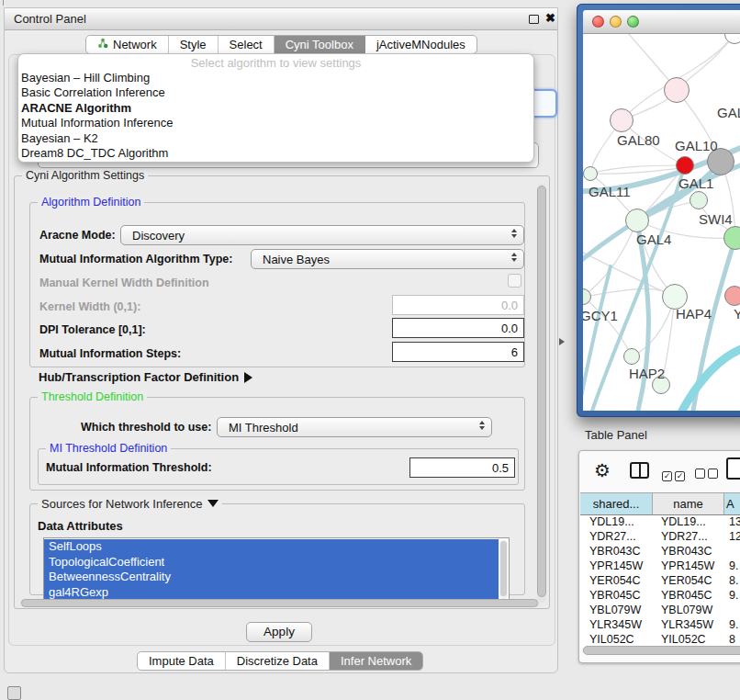  What do you see at coordinates (275, 139) in the screenshot?
I see `algorithm-option: Bayesian – K2` at bounding box center [275, 139].